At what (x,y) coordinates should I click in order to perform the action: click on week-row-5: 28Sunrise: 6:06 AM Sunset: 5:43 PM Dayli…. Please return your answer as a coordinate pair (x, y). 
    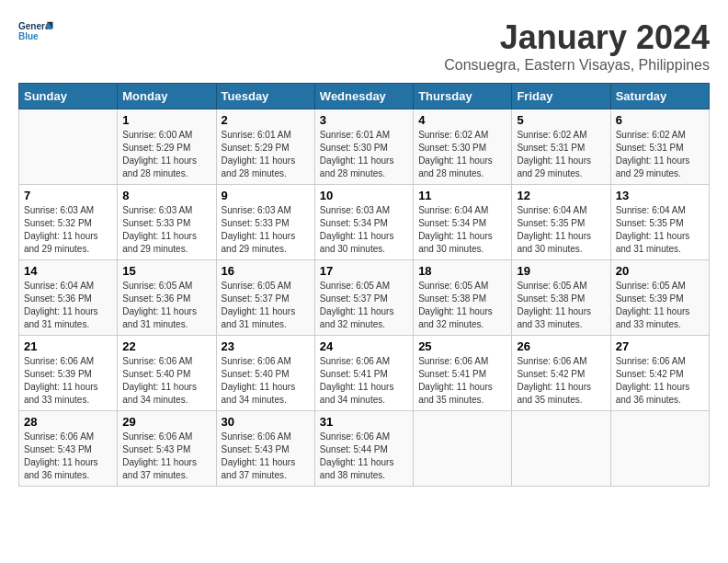
    Looking at the image, I should click on (364, 449).